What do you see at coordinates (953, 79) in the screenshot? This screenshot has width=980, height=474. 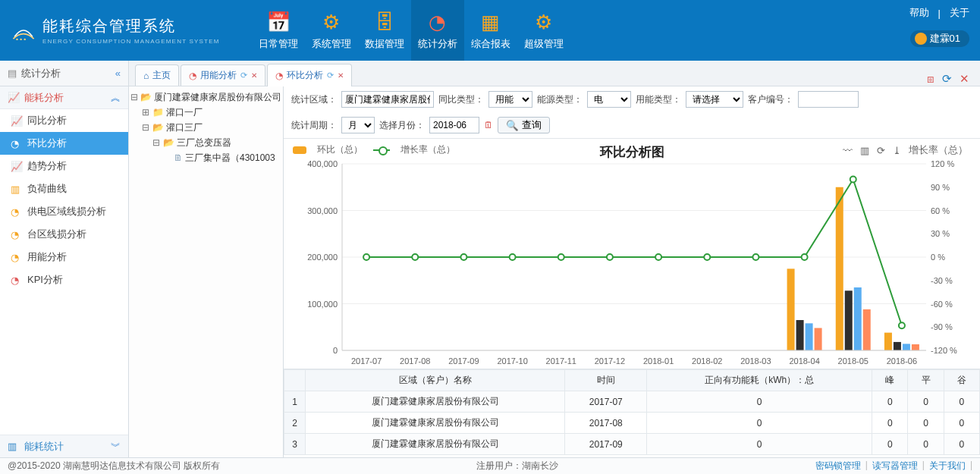 I see `tabbar-tools: ⧆ ⟳ ✕` at bounding box center [953, 79].